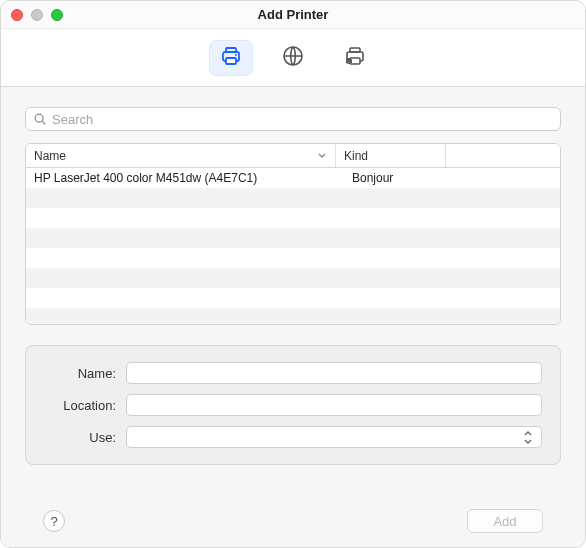 This screenshot has width=586, height=548. Describe the element at coordinates (181, 178) in the screenshot. I see `printer-name-cell: HP LaserJet 400 color M451dw (A4E7C1)` at that location.